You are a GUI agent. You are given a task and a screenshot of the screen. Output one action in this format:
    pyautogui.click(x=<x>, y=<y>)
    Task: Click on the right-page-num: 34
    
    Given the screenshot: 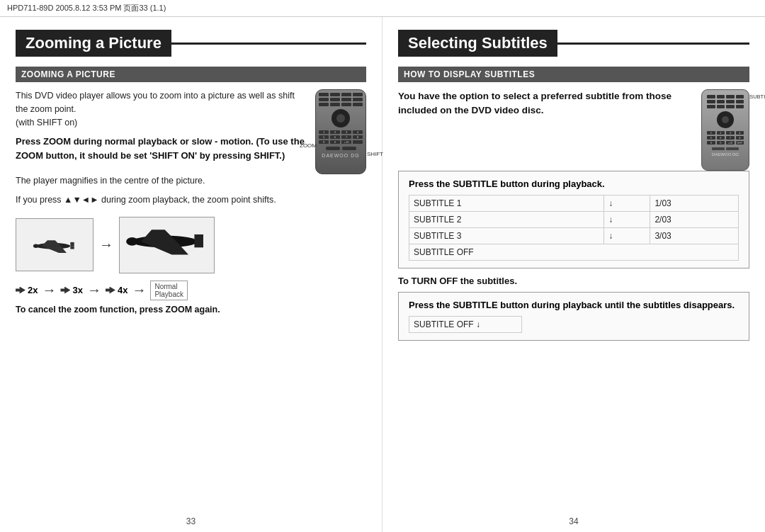 What is the action you would take?
    pyautogui.click(x=574, y=521)
    